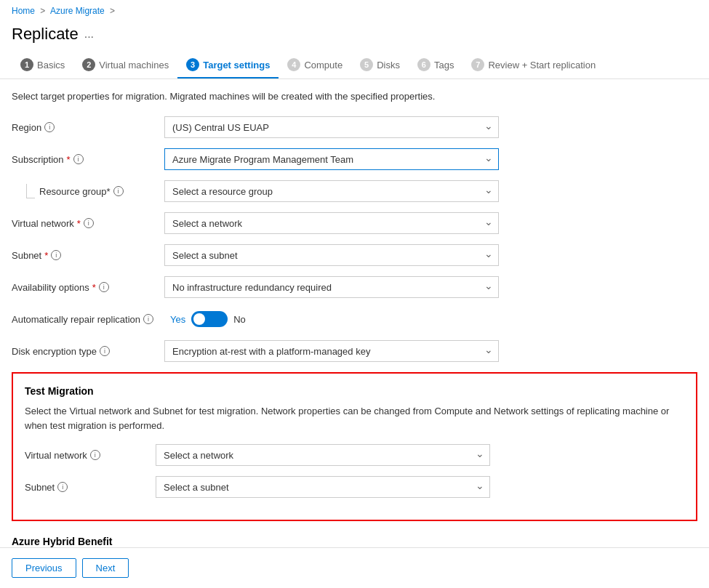 The image size is (709, 588). I want to click on tab-disks-step: 5, so click(366, 65).